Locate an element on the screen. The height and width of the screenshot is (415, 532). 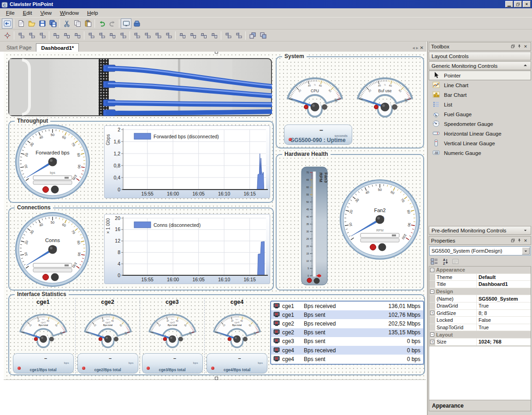
space-inc-h-button is located at coordinates (148, 36).